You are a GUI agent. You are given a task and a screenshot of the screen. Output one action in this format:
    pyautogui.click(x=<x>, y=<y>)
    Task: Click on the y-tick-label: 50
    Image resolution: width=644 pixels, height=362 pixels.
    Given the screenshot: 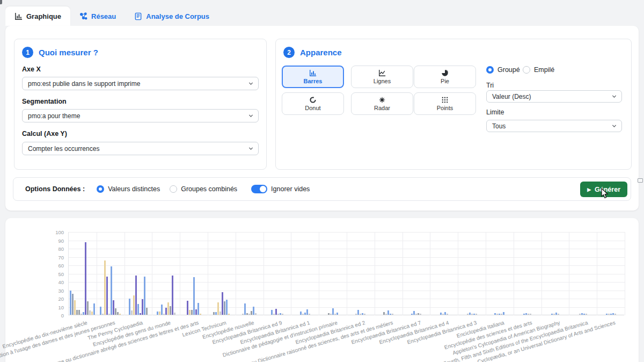 What is the action you would take?
    pyautogui.click(x=53, y=274)
    